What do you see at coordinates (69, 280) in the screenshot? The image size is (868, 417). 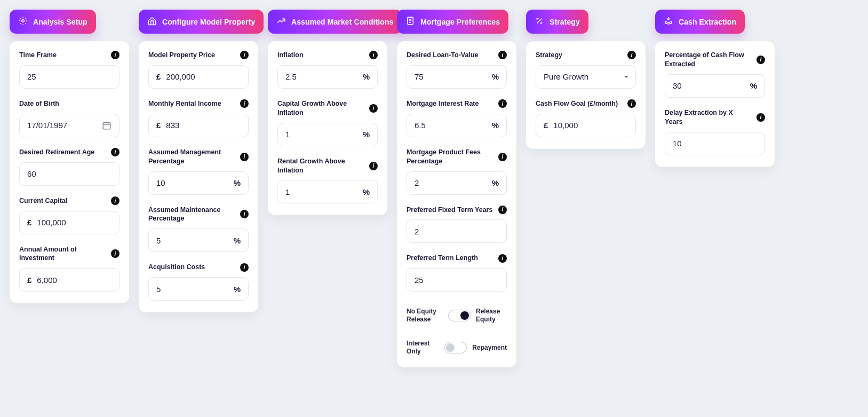 I see `annual-inv-input-wrap: £` at bounding box center [69, 280].